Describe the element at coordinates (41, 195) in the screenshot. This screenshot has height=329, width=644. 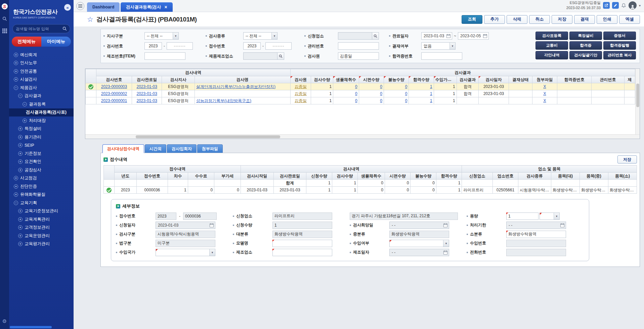
I see `sidebar-item-17: +유해화학물질` at that location.